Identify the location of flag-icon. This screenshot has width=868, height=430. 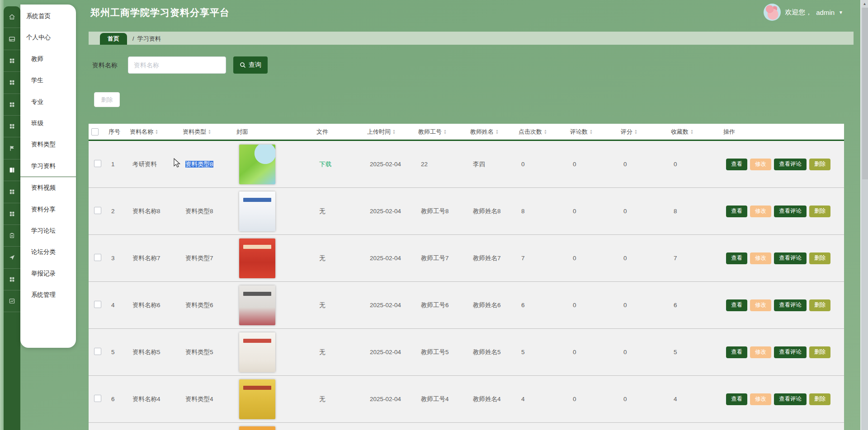
(12, 148).